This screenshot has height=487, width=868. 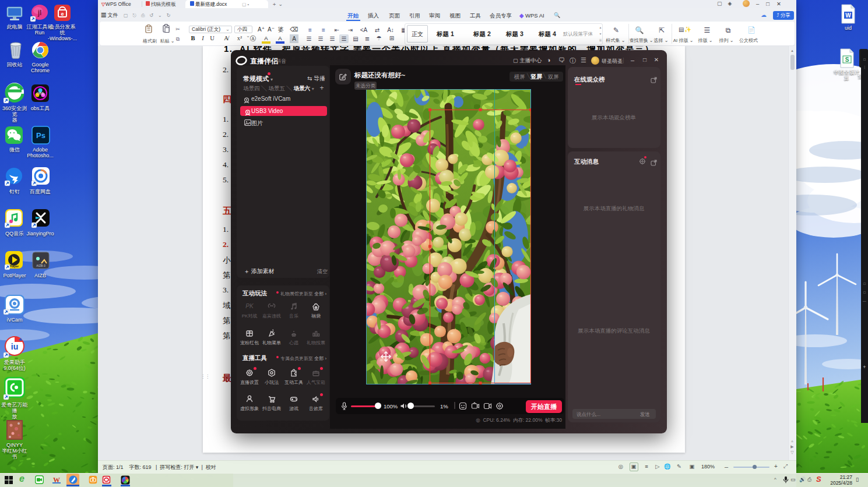 What do you see at coordinates (14, 266) in the screenshot?
I see `svg-text: Player` at bounding box center [14, 266].